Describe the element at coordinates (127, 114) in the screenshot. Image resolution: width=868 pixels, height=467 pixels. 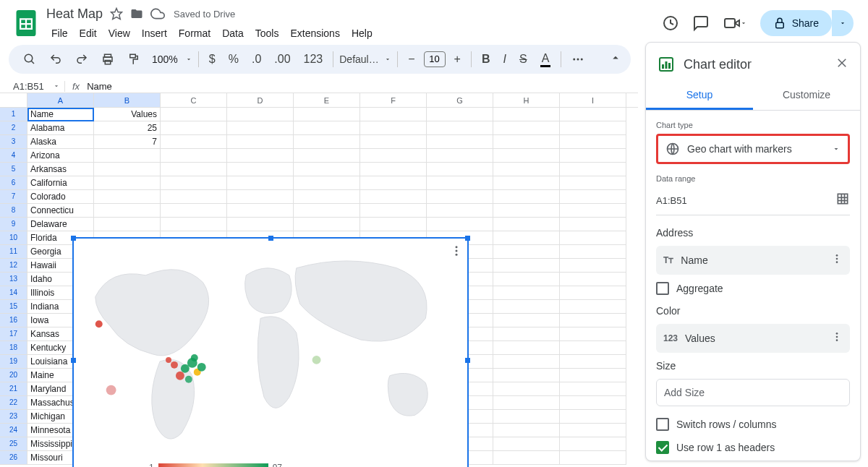
I see `cell: Values` at that location.